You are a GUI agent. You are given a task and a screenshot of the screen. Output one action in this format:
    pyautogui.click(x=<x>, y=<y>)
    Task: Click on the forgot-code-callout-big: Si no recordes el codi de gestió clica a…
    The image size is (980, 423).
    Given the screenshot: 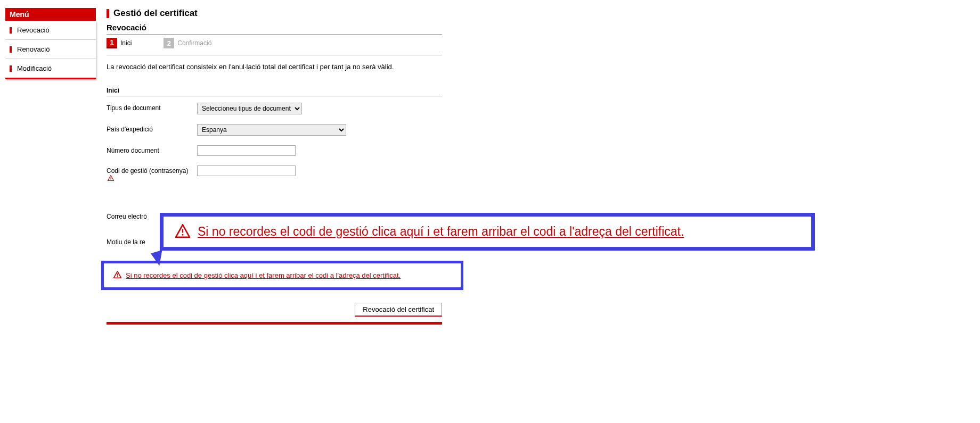 What is the action you would take?
    pyautogui.click(x=487, y=232)
    